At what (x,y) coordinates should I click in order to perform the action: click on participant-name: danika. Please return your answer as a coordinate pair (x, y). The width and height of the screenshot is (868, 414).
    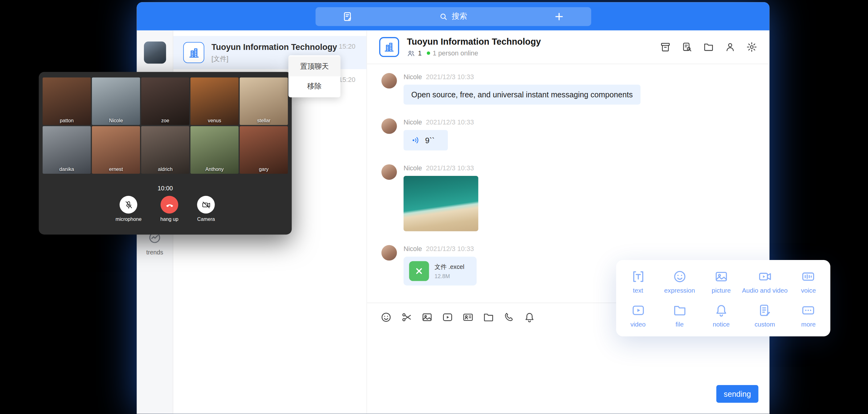
    Looking at the image, I should click on (67, 169).